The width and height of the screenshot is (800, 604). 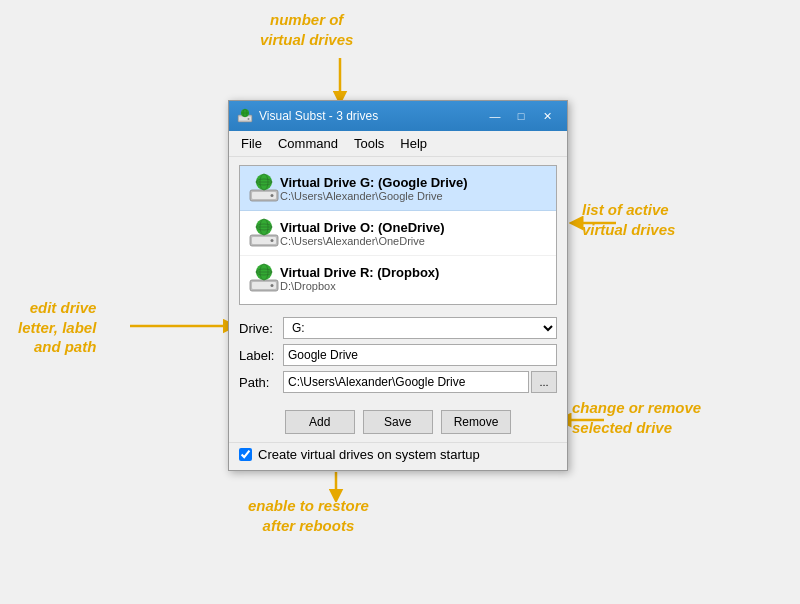 What do you see at coordinates (306, 30) in the screenshot?
I see `annotation-num-drives: number ofvirtual drives` at bounding box center [306, 30].